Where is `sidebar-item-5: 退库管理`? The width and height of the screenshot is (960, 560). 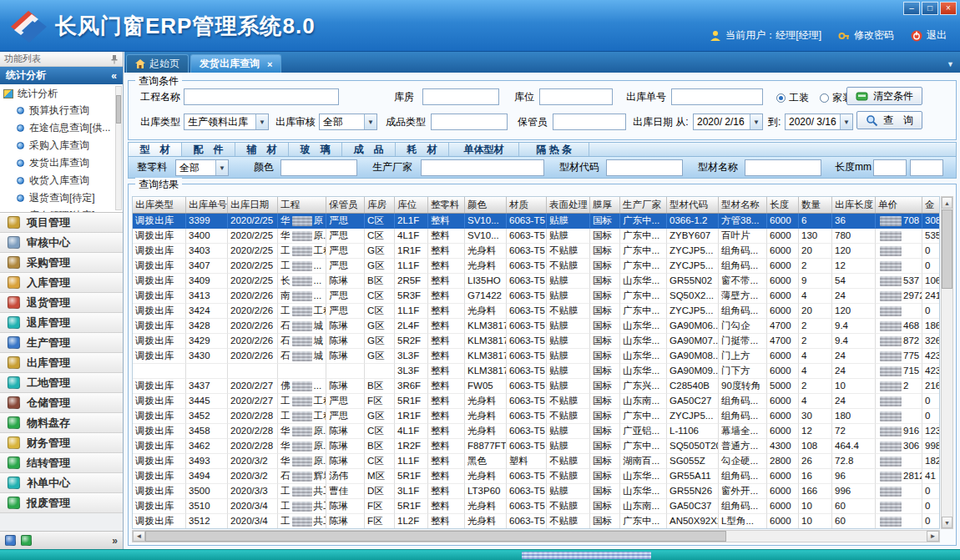 sidebar-item-5: 退库管理 is located at coordinates (62, 323).